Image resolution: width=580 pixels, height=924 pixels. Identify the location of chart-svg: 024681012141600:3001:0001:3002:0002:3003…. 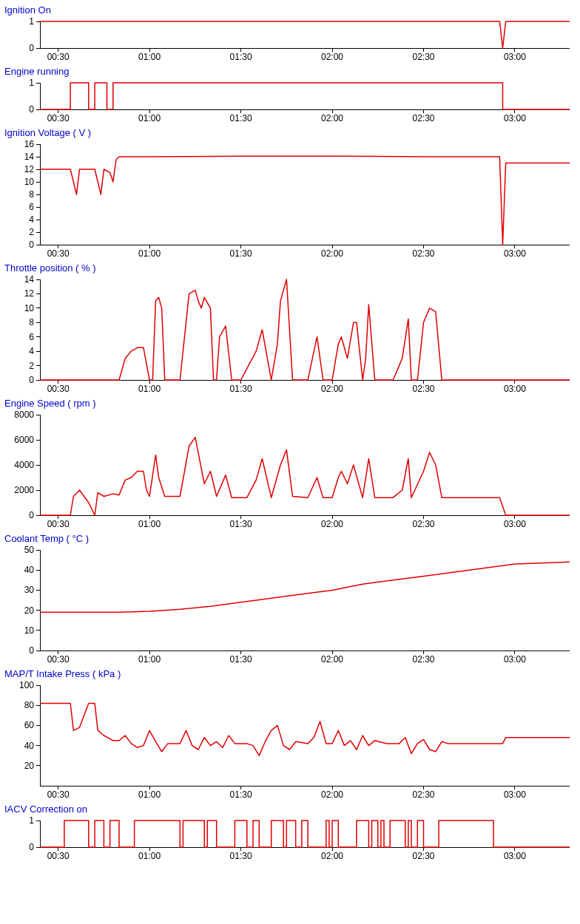
(290, 199).